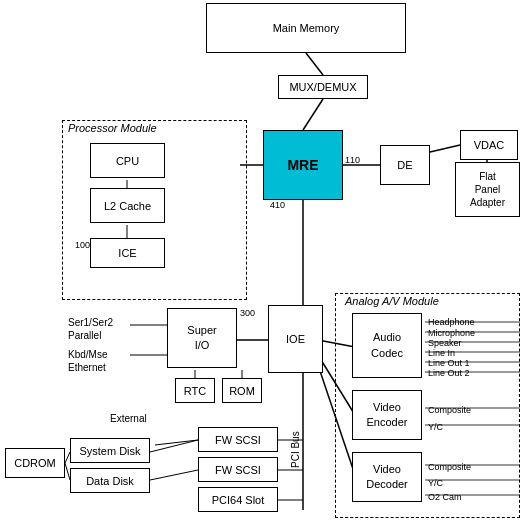 Image resolution: width=525 pixels, height=522 pixels. What do you see at coordinates (450, 467) in the screenshot?
I see `composite2-label: Composite` at bounding box center [450, 467].